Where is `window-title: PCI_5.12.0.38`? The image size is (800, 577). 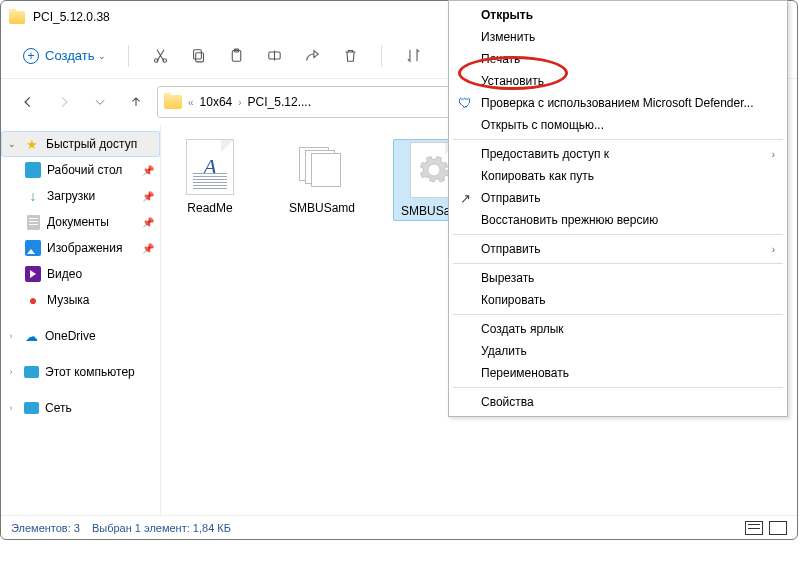
window-title: PCI_5.12.0.38 is located at coordinates (72, 17).